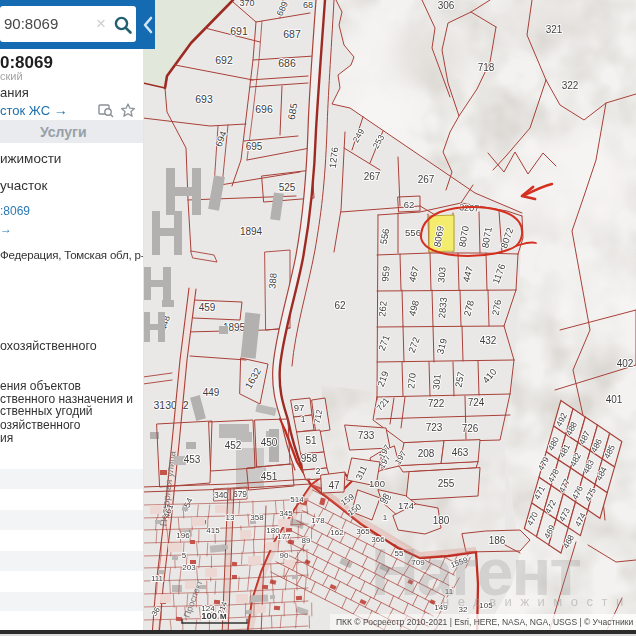 This screenshot has width=636, height=636. I want to click on svg-text: 463, so click(460, 452).